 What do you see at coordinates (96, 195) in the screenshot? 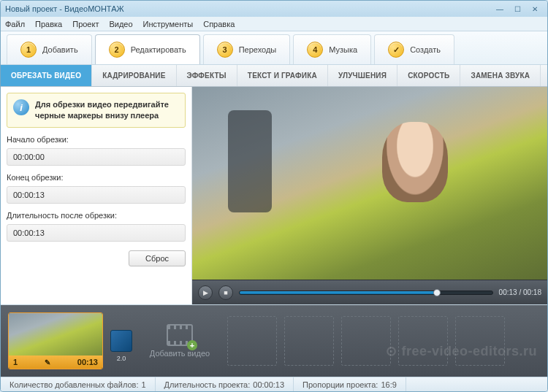
I see `end-value: 00:00:13` at bounding box center [96, 195].